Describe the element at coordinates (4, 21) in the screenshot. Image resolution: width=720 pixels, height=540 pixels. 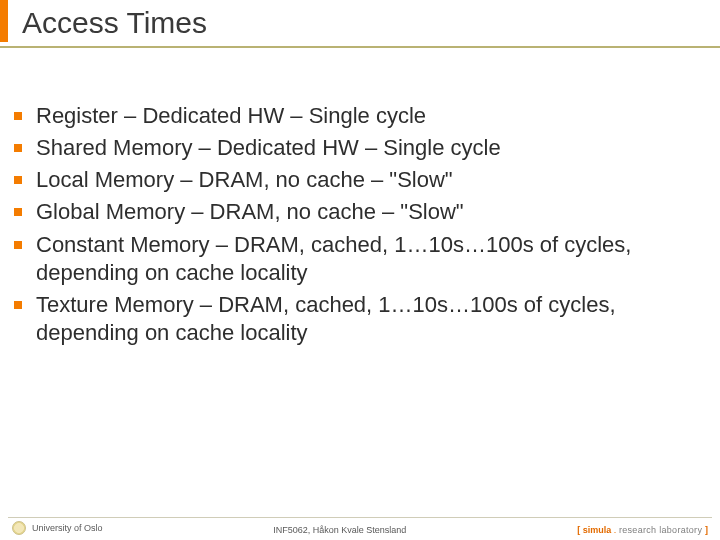
I see `title-accent-bar` at that location.